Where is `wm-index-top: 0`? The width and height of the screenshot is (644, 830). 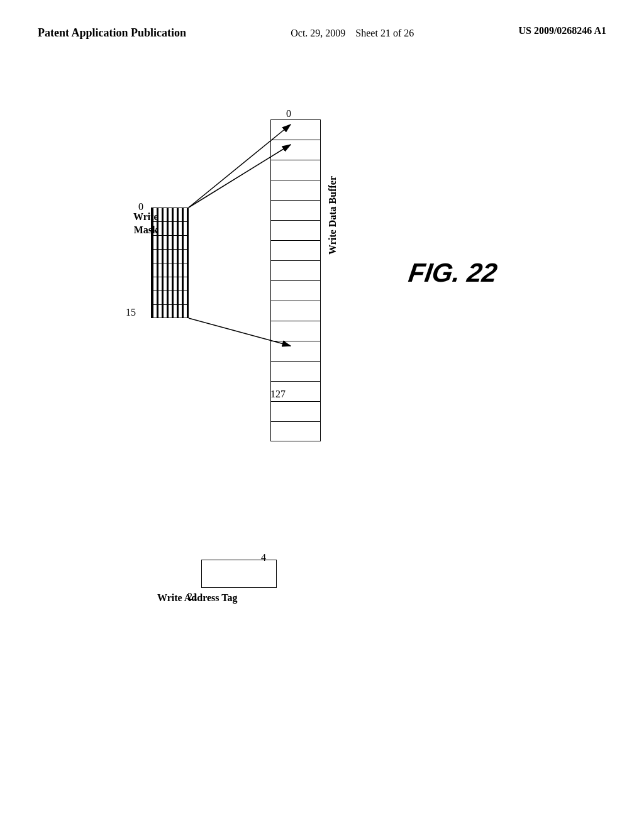 wm-index-top: 0 is located at coordinates (141, 207).